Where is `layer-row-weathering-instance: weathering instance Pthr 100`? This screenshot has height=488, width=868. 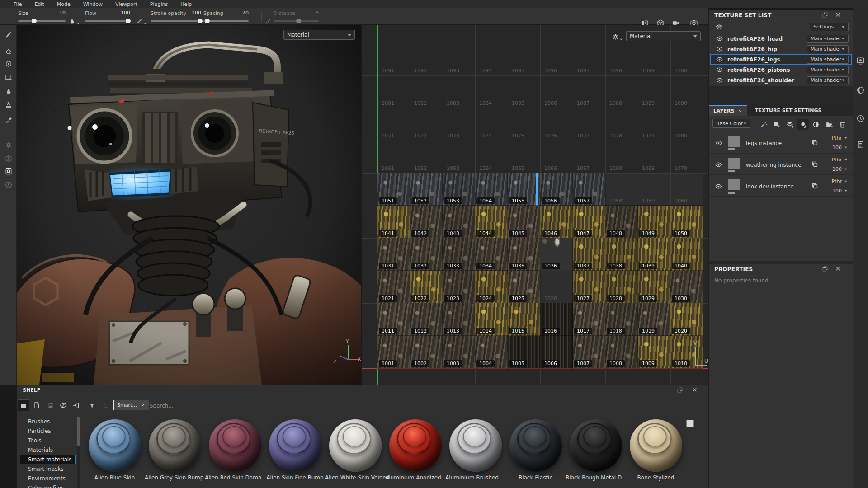 layer-row-weathering-instance: weathering instance Pthr 100 is located at coordinates (781, 165).